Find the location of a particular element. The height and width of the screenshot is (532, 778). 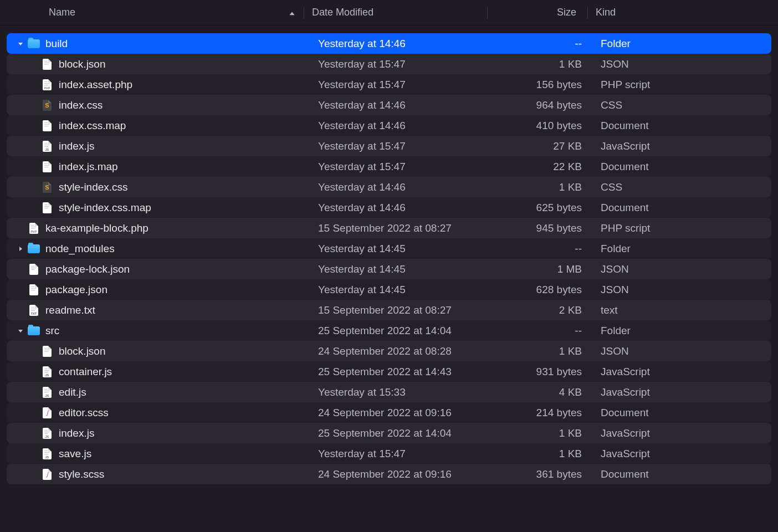

date-modified-cell: 15 September 2022 at 08:27 is located at coordinates (402, 228).